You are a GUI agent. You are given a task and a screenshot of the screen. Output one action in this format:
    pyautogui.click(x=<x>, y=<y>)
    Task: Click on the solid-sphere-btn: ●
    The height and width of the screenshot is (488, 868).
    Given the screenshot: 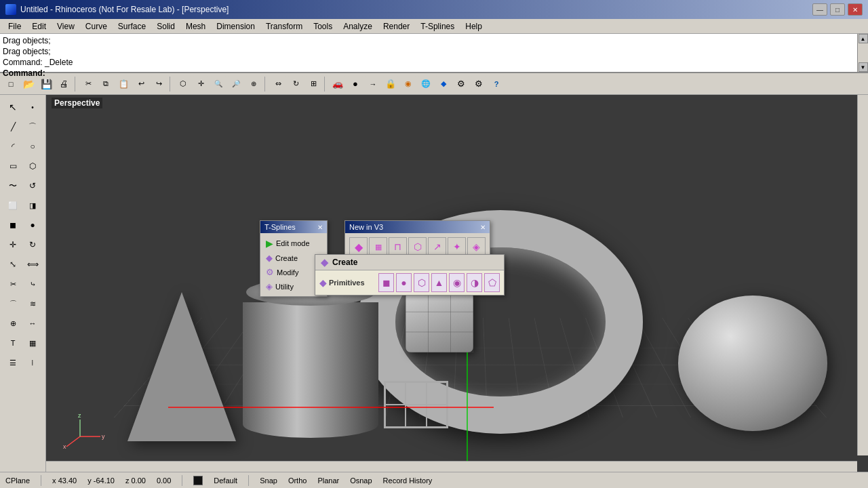 What is the action you would take?
    pyautogui.click(x=33, y=225)
    